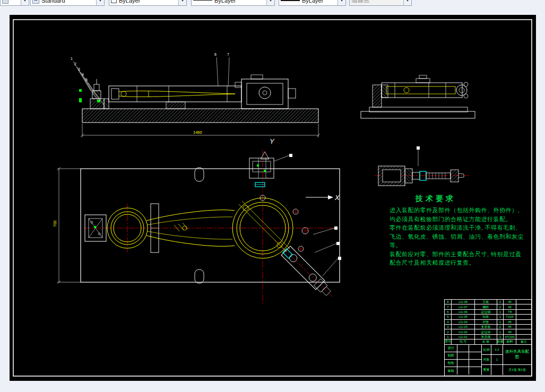 Image resolution: width=545 pixels, height=392 pixels. I want to click on info-row: 重量, so click(492, 370).